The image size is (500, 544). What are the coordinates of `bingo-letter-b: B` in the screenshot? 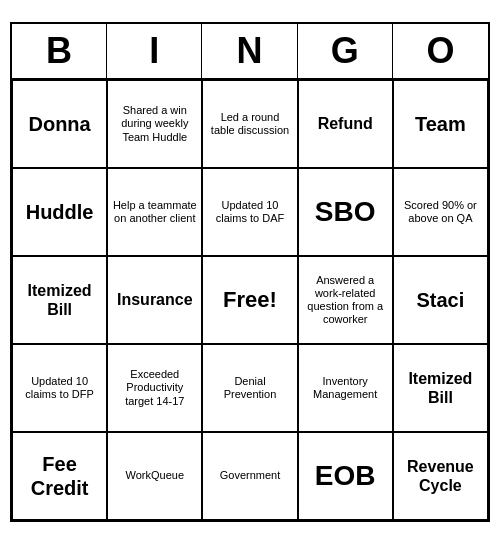 It's located at (60, 51).